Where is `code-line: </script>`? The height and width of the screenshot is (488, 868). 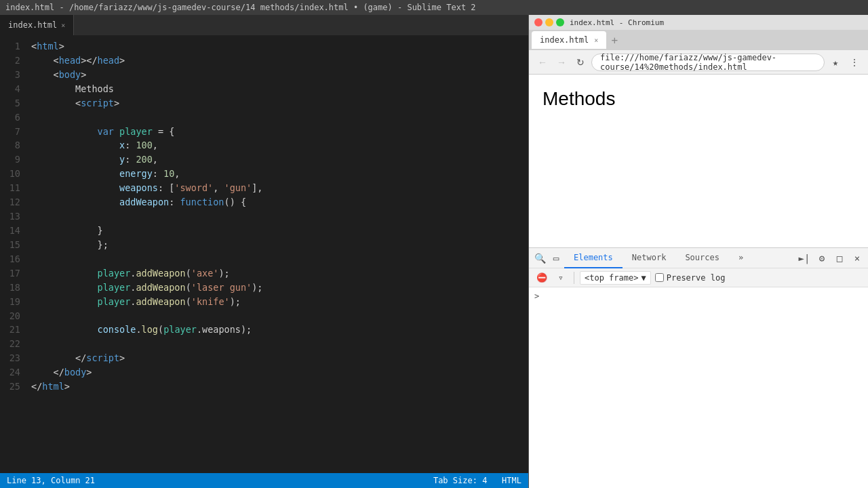 code-line: </script> is located at coordinates (279, 358).